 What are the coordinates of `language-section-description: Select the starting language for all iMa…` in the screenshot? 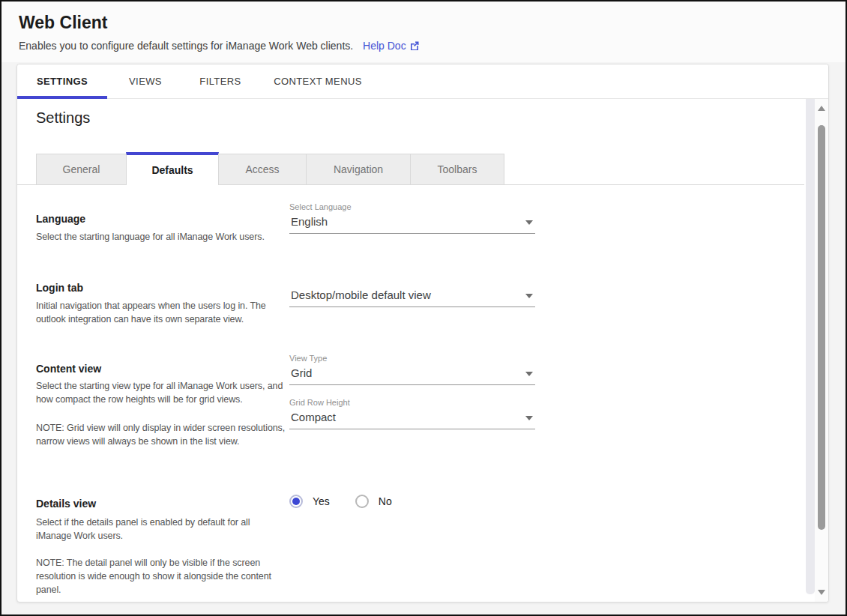 It's located at (161, 237).